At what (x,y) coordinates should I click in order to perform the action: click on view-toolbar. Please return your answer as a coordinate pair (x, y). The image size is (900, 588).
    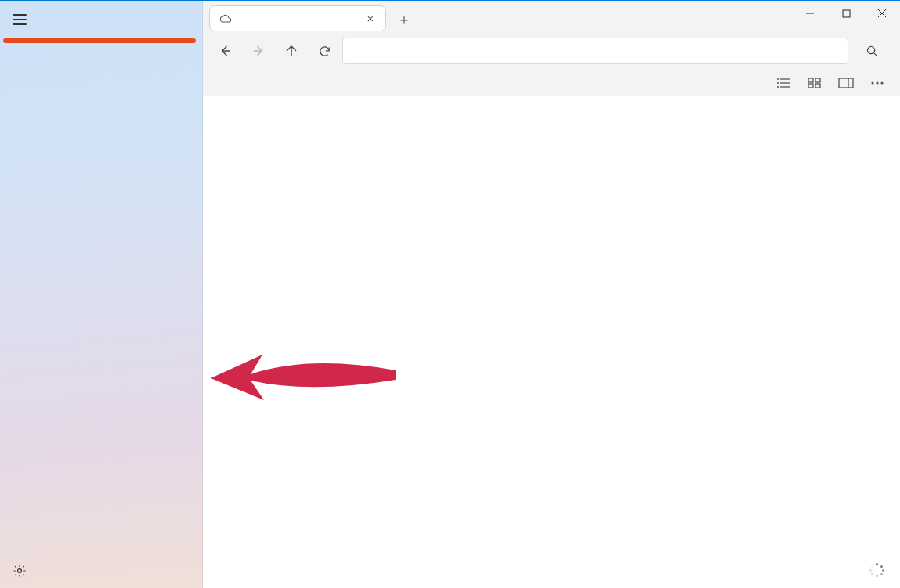
    Looking at the image, I should click on (551, 83).